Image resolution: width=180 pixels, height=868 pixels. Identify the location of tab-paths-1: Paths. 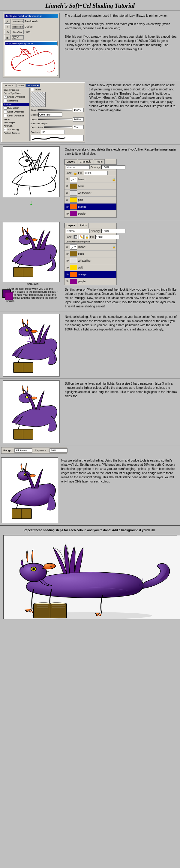
(99, 162).